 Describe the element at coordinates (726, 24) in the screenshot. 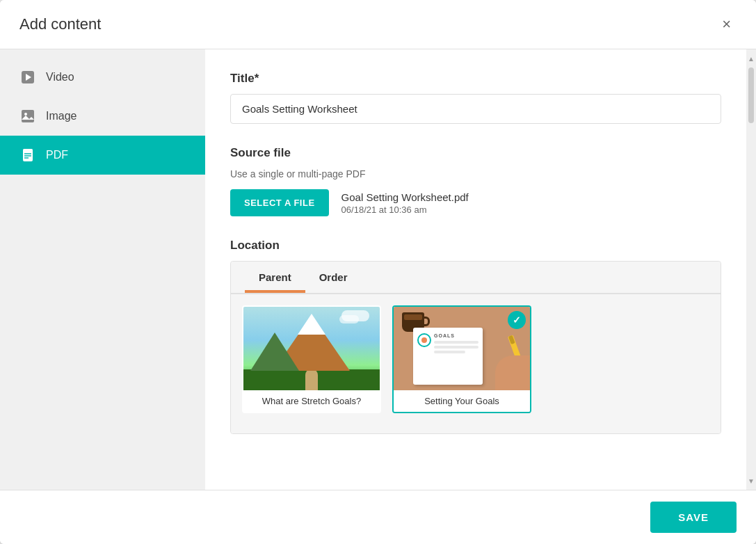

I see `close-button: ×` at that location.